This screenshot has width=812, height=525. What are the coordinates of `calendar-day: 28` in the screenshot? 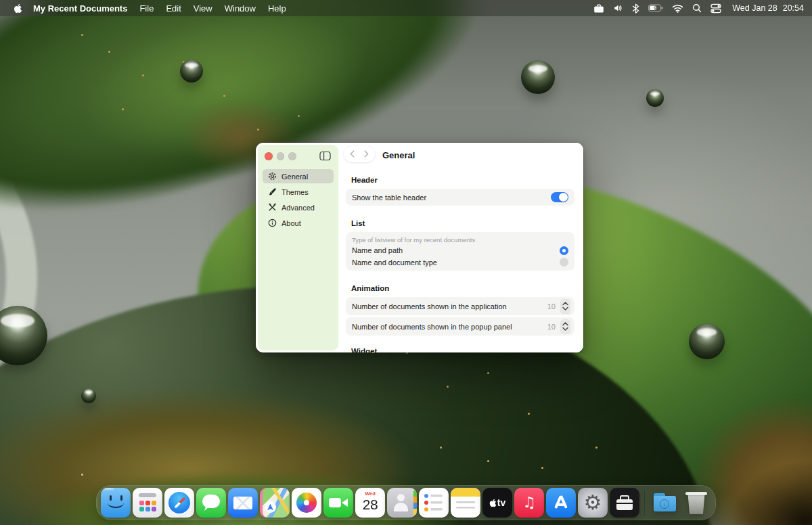 It's located at (370, 505).